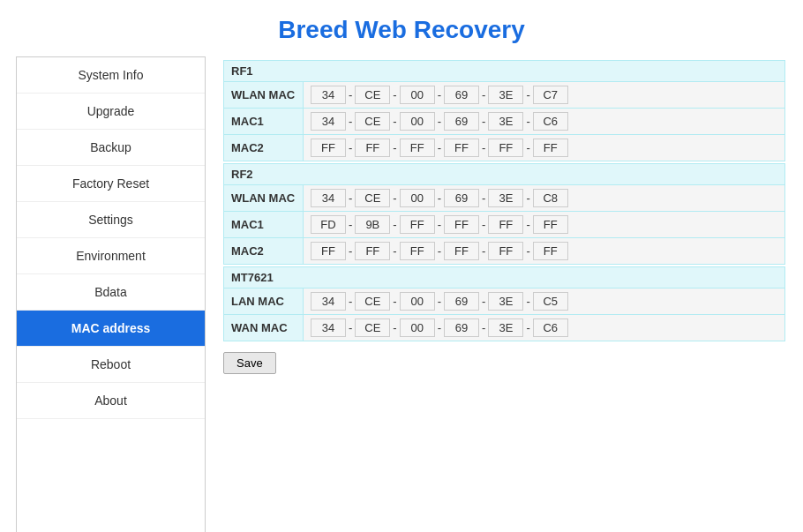  What do you see at coordinates (264, 122) in the screenshot?
I see `mac-row-label: MAC1` at bounding box center [264, 122].